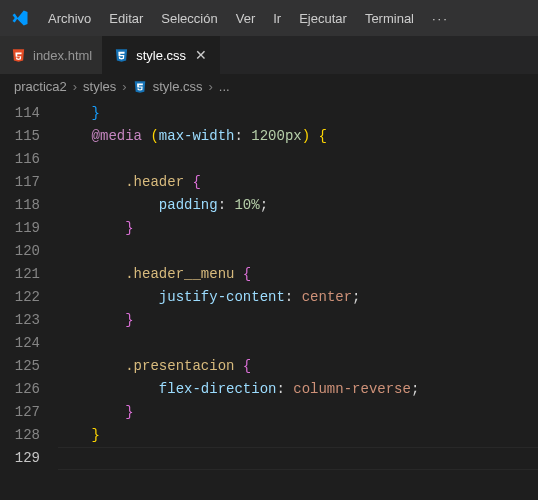  What do you see at coordinates (29, 285) in the screenshot?
I see `line-number-gutter: 1141151161171181191201211221231241251261…` at bounding box center [29, 285].